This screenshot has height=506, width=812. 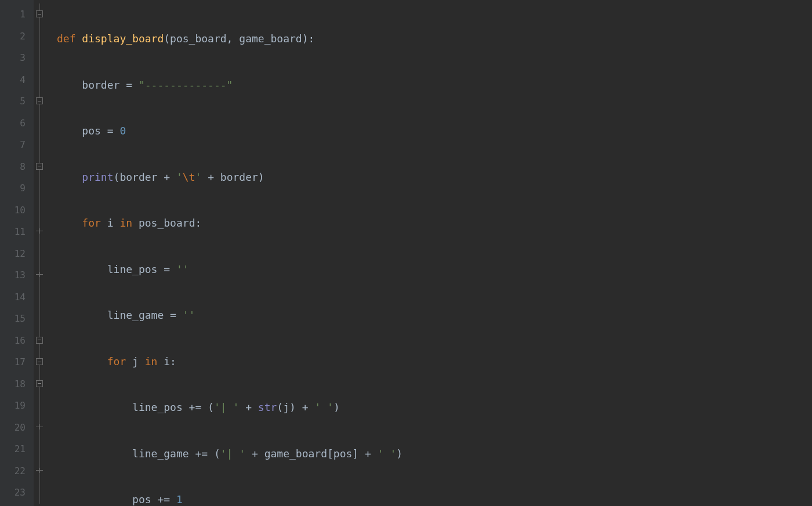 I want to click on line-number: 14, so click(x=17, y=297).